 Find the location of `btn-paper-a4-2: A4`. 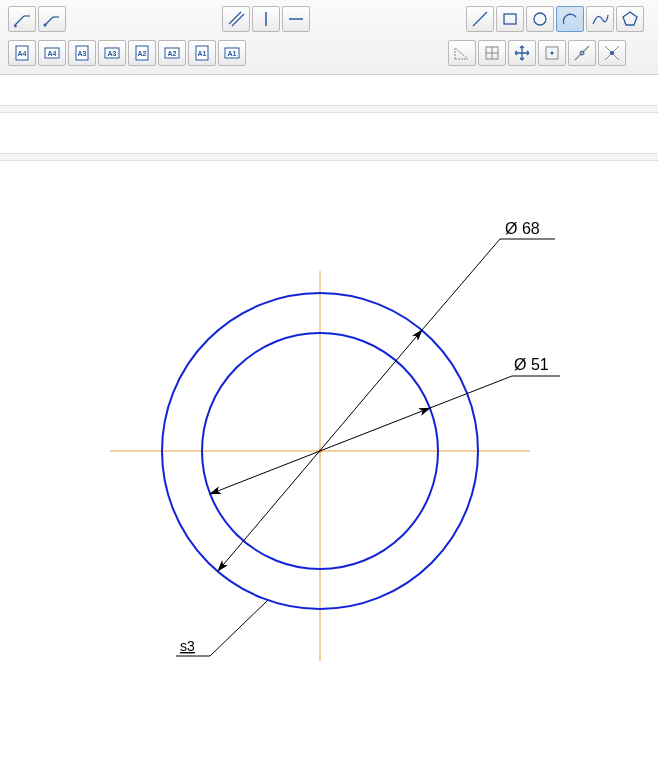

btn-paper-a4-2: A4 is located at coordinates (52, 53).